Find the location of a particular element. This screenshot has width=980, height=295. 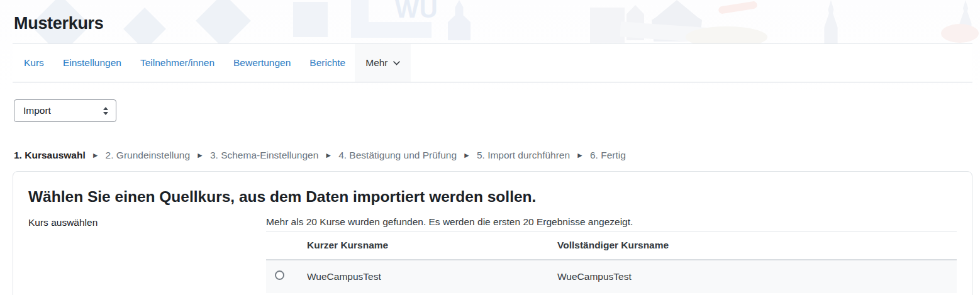

jump-to-select: Import is located at coordinates (65, 111).